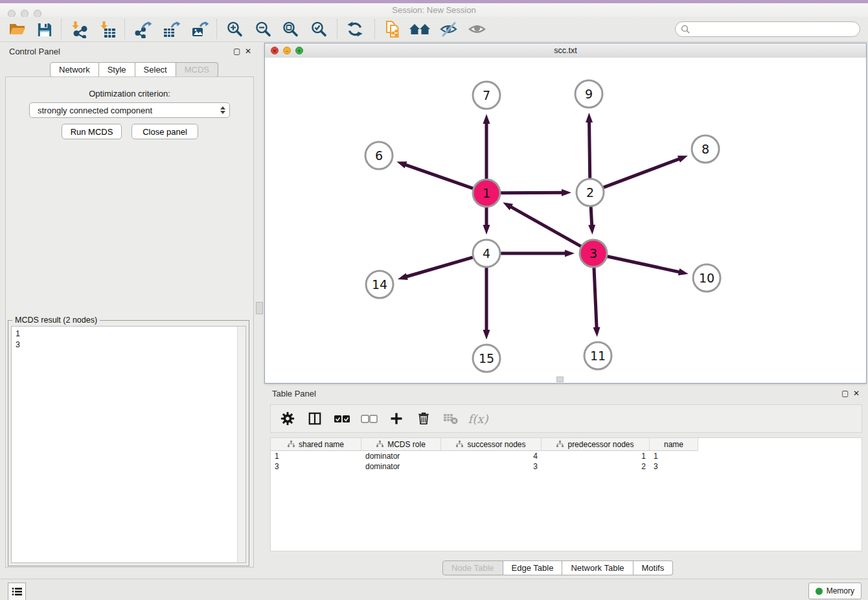 The width and height of the screenshot is (868, 600). Describe the element at coordinates (396, 419) in the screenshot. I see `add-column-button` at that location.